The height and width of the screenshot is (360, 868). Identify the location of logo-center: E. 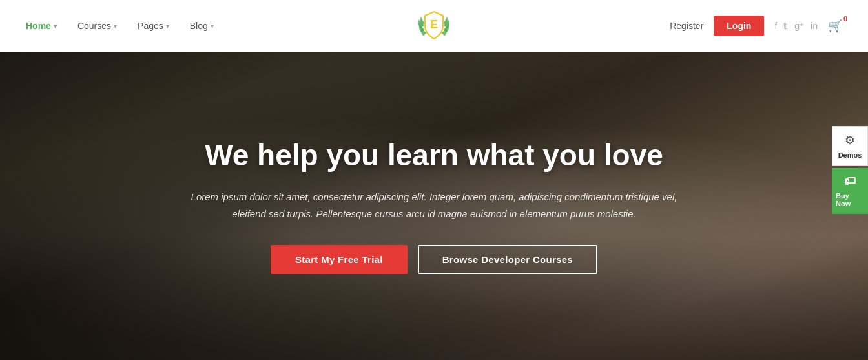
(434, 26).